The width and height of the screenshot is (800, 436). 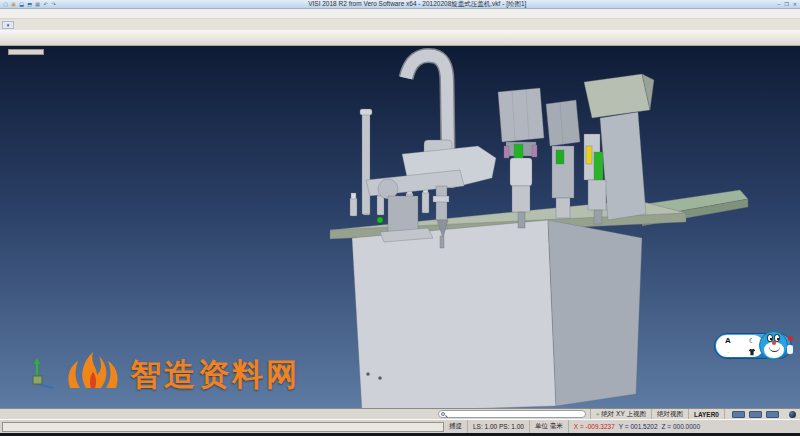 I want to click on scale-indicator: LS: 1.00 PS: 1.00, so click(x=498, y=426).